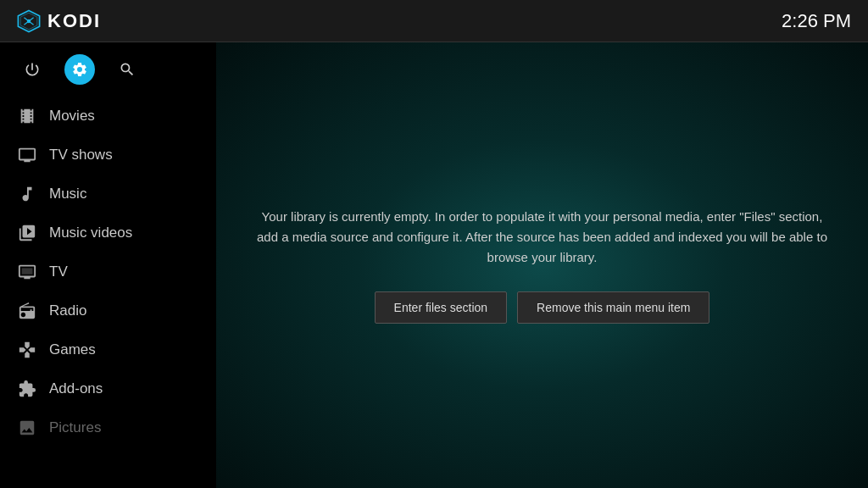 The height and width of the screenshot is (488, 868). I want to click on sidebar-item-music-videos: Music videos, so click(108, 233).